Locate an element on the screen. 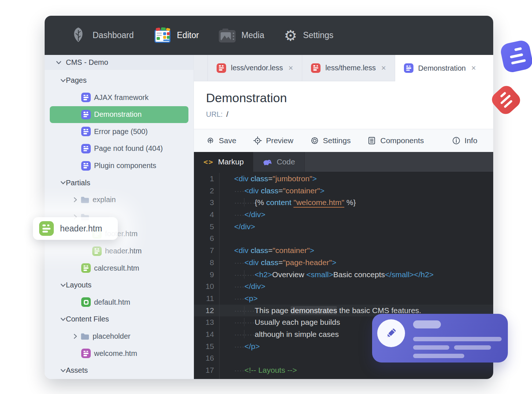  tree-item-header-htm: header.htm is located at coordinates (119, 251).